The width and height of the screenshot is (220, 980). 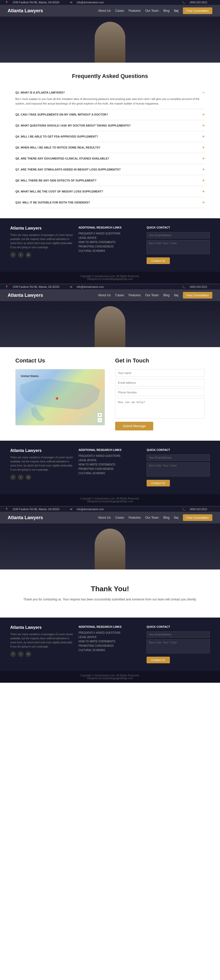 I want to click on map-background: United States + −, so click(x=60, y=397).